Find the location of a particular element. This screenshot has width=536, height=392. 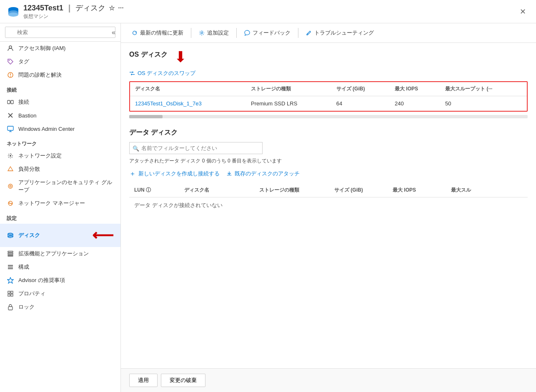

sidebar-item-tags: タグ is located at coordinates (60, 62).